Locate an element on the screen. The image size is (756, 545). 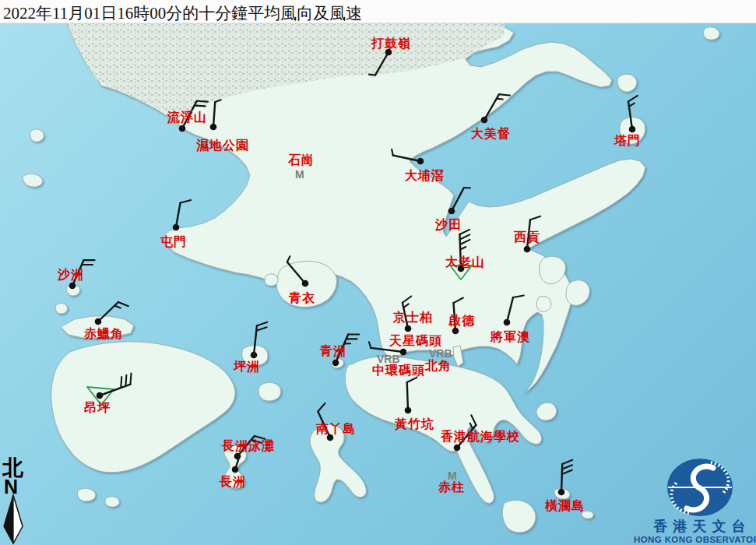
station-label-green-island: 青洲 is located at coordinates (333, 350).